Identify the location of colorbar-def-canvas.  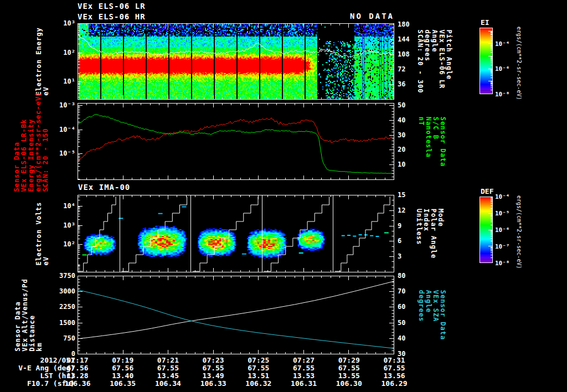
(486, 230).